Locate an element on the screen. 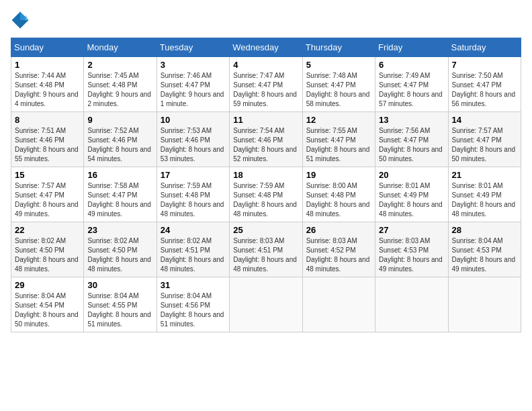 Image resolution: width=532 pixels, height=411 pixels. logo-icon is located at coordinates (20, 20).